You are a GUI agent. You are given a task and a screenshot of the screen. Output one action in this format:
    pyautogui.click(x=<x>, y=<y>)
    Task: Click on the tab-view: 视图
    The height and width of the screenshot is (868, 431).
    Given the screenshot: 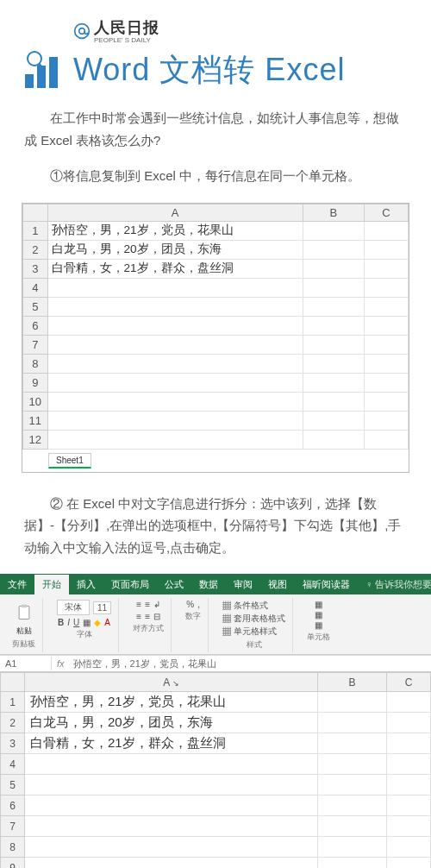 What is the action you would take?
    pyautogui.click(x=278, y=585)
    